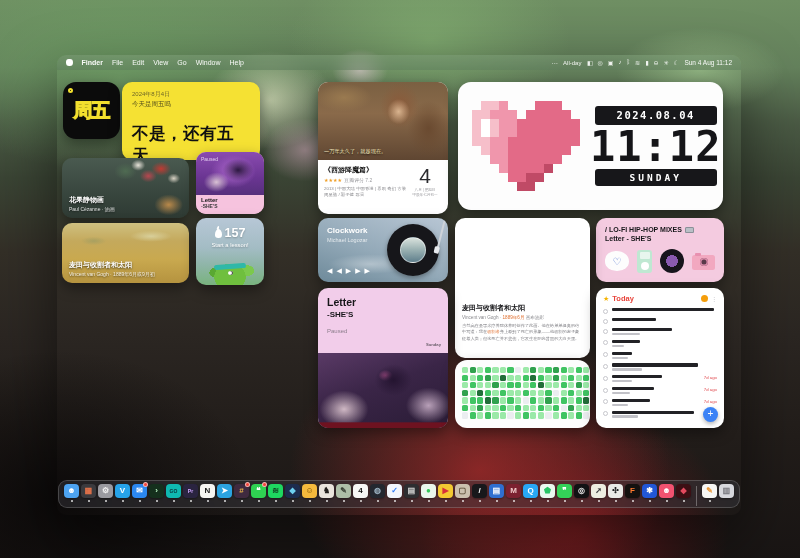  What do you see at coordinates (292, 493) in the screenshot?
I see `dock-app-app-navy: ◆` at bounding box center [292, 493].